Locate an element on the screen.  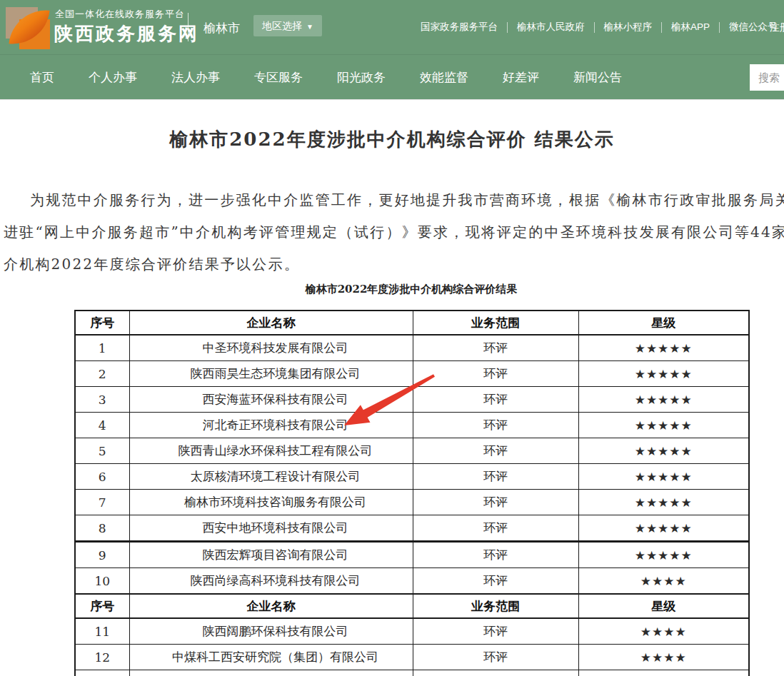
main-nav-bar: 首页 个人办事 法人办事 专区服务 阳光政务 效能监督 好差评 新闻公告 is located at coordinates (392, 77).